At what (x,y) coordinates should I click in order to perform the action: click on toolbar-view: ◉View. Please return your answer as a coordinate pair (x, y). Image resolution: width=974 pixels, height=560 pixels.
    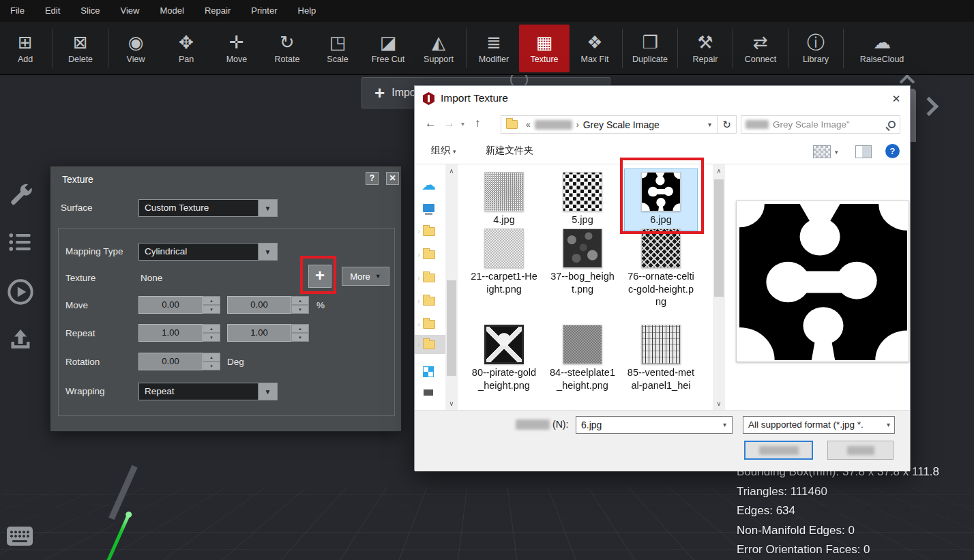
    Looking at the image, I should click on (136, 48).